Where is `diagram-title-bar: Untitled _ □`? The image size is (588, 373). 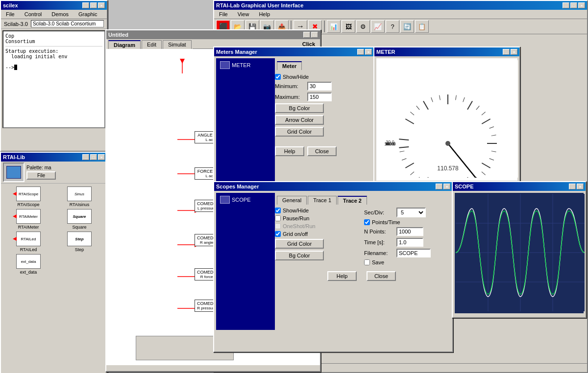
diagram-title-bar: Untitled _ □ is located at coordinates (213, 35).